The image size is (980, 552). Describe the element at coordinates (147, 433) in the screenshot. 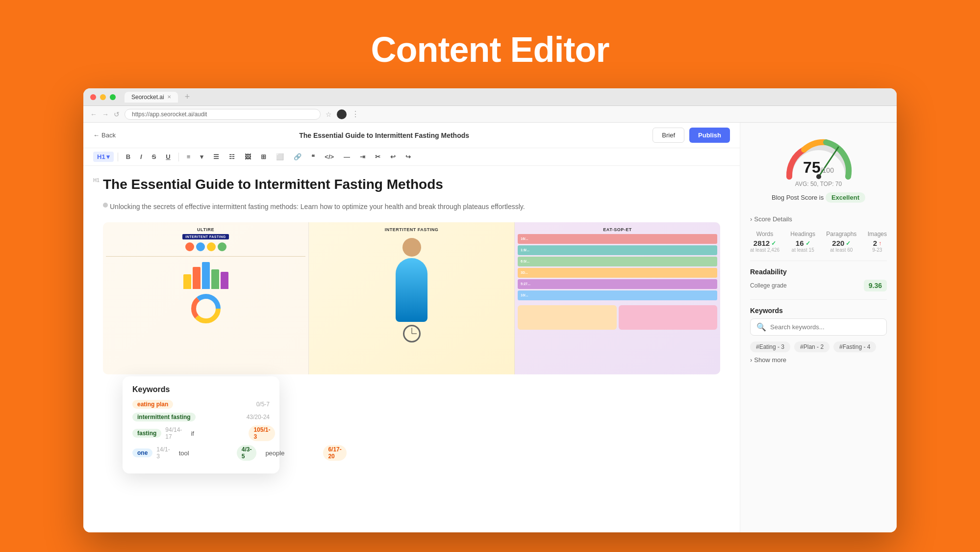

I see `kw-badge-fasting: fasting` at that location.